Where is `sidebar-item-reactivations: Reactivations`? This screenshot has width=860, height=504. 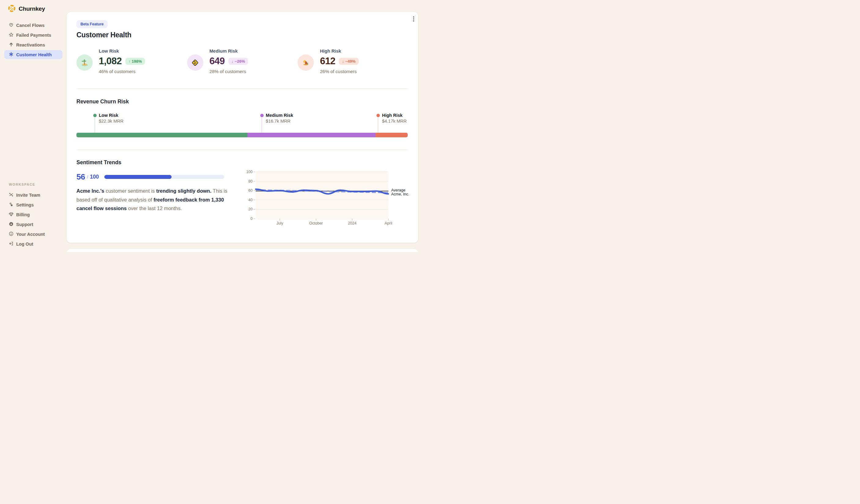
sidebar-item-reactivations: Reactivations is located at coordinates (33, 45).